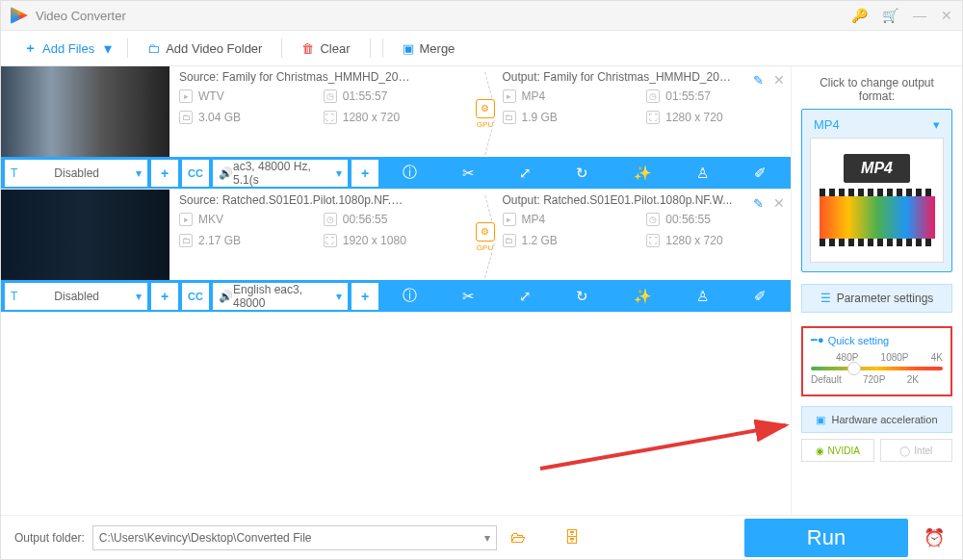  What do you see at coordinates (844, 450) in the screenshot?
I see `nvidia-label: NVIDIA` at bounding box center [844, 450].